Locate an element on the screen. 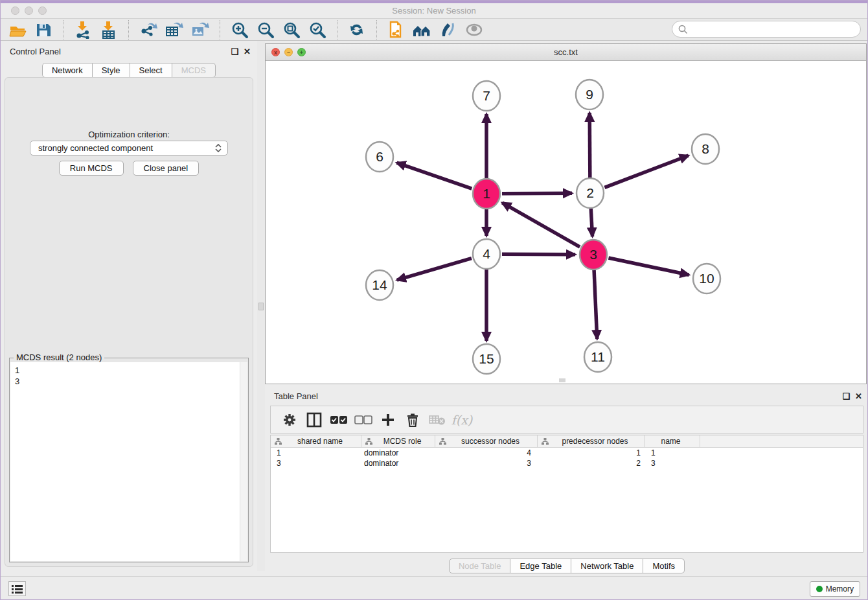 The image size is (868, 600). column-header-successor-nodes: successor nodes is located at coordinates (486, 441).